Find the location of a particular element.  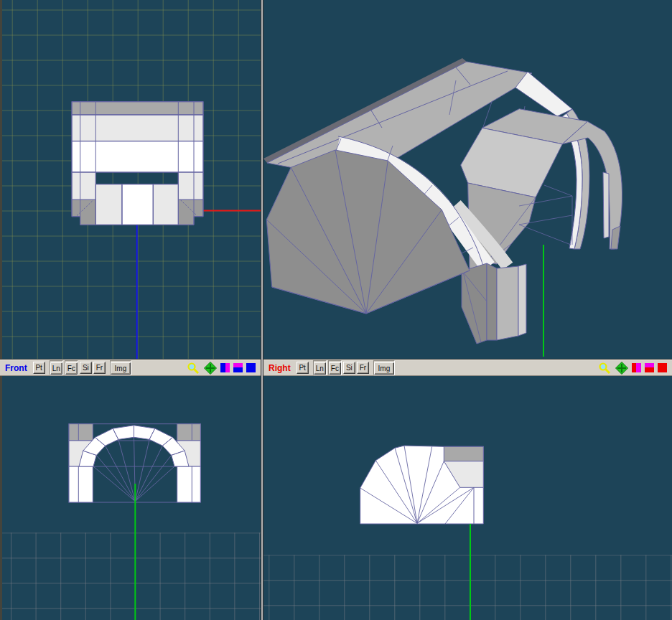

viewport-title-front: Front is located at coordinates (16, 368).